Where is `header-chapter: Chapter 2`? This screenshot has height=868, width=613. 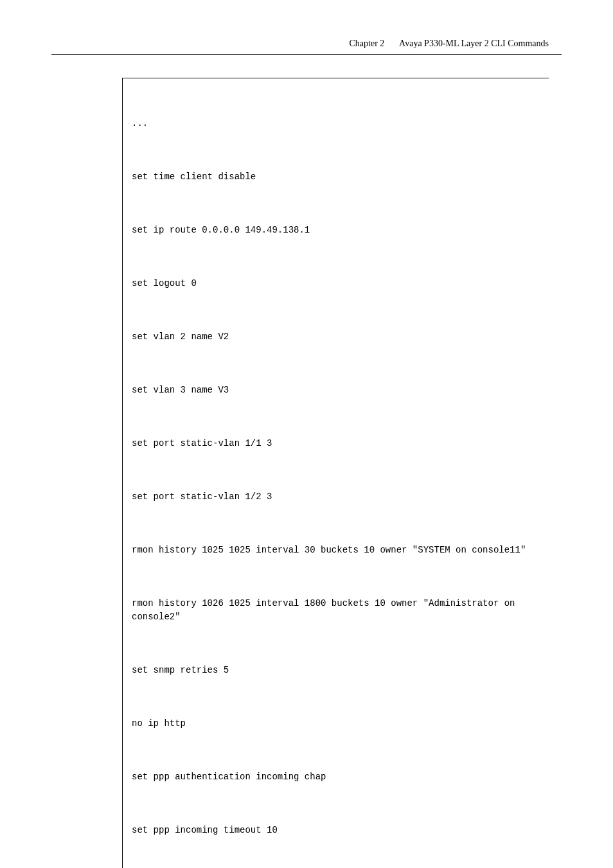 header-chapter: Chapter 2 is located at coordinates (368, 44).